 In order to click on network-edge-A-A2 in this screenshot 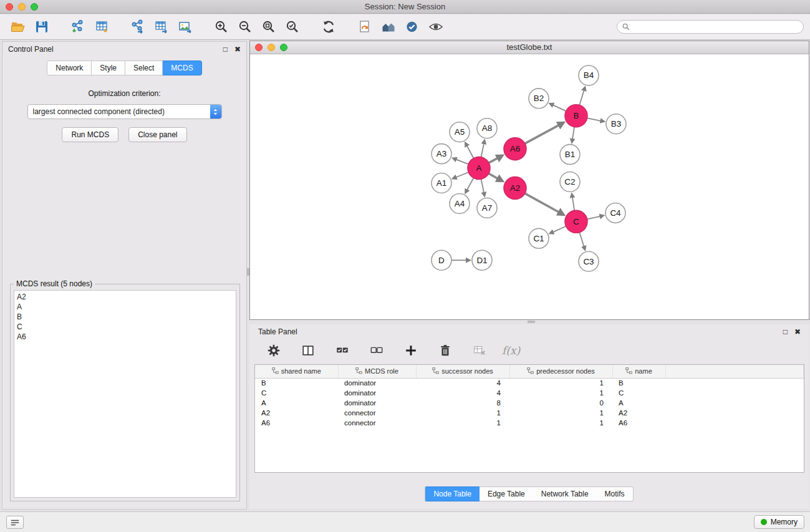, I will do `click(493, 176)`.